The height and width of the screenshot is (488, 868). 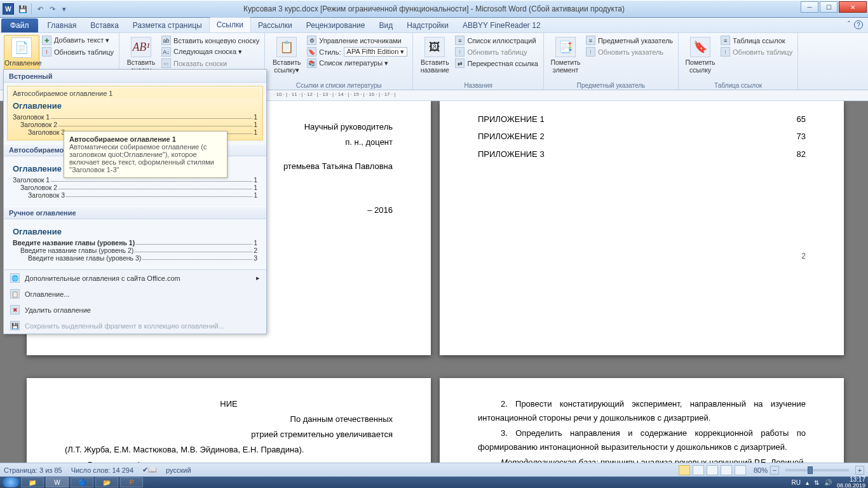 What do you see at coordinates (566, 47) in the screenshot?
I see `mark-entry-icon: 📑` at bounding box center [566, 47].